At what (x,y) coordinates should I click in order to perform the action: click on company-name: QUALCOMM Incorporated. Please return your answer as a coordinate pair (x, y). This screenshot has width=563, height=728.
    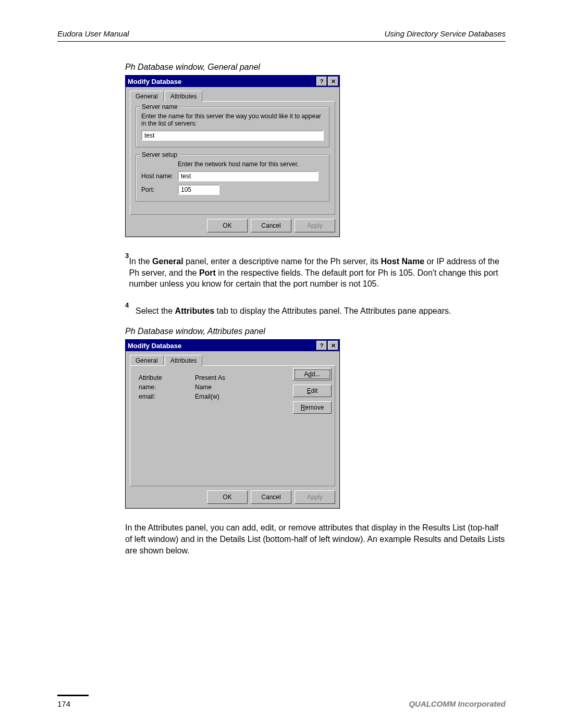
    Looking at the image, I should click on (457, 704).